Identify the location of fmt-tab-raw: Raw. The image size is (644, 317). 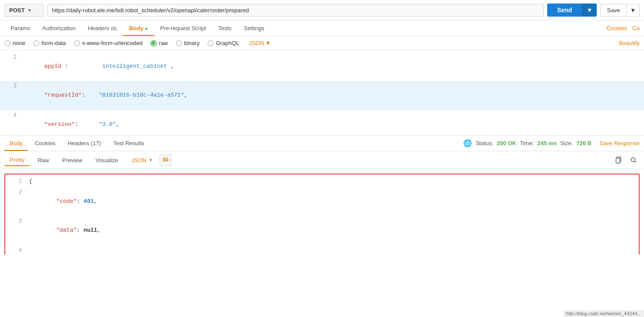
(43, 160).